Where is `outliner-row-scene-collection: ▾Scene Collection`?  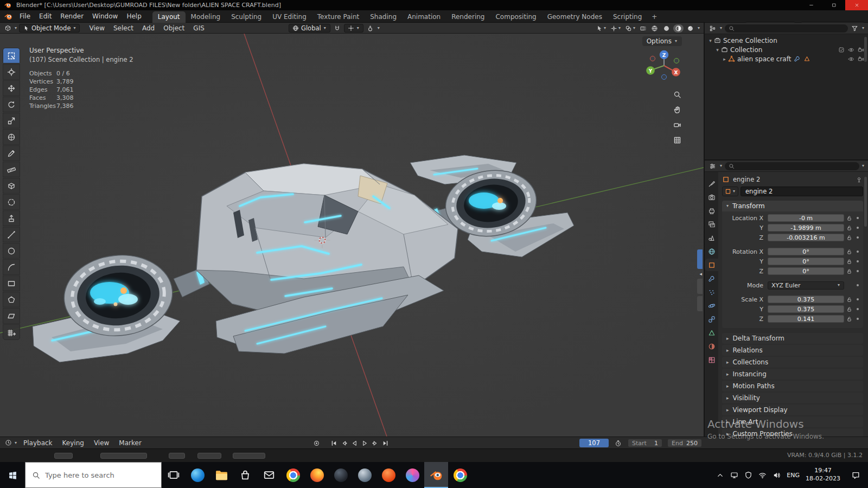
outliner-row-scene-collection: ▾Scene Collection is located at coordinates (787, 40).